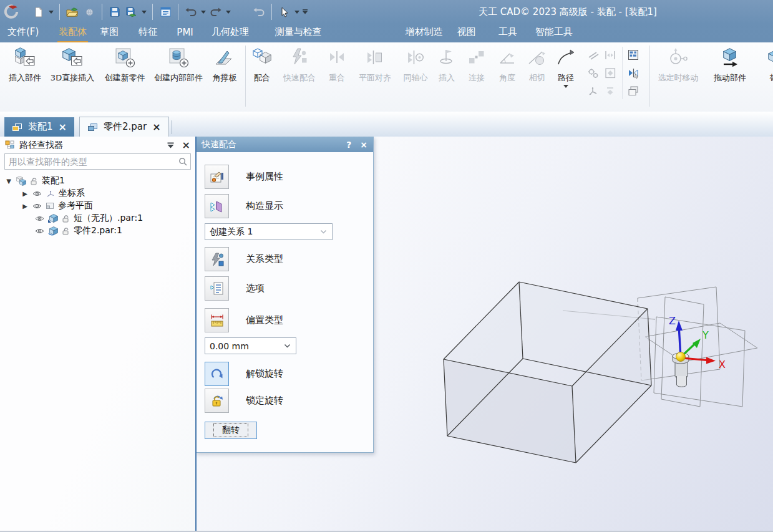 The image size is (773, 532). I want to click on flip-blue-icon, so click(633, 72).